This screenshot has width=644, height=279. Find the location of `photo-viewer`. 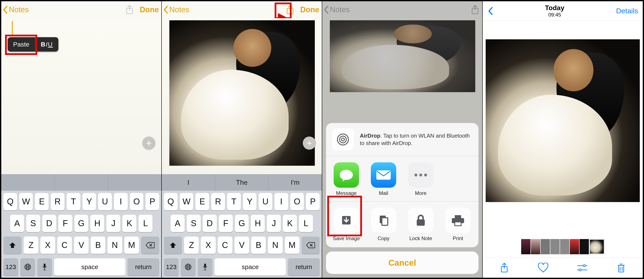

photo-viewer is located at coordinates (563, 120).